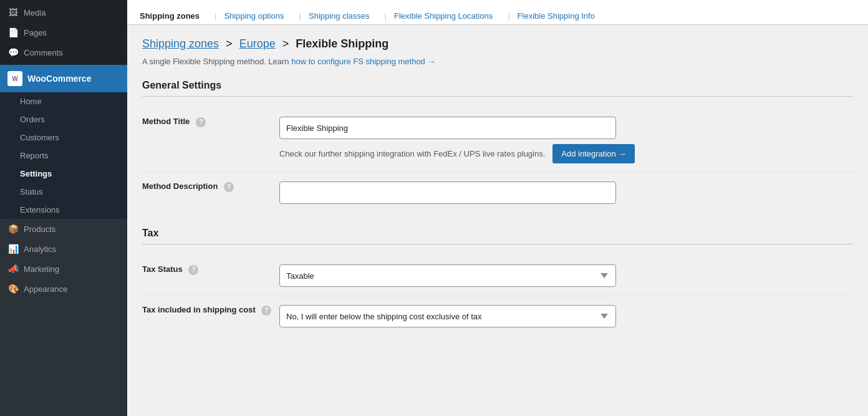  I want to click on marketing-icon: 📣, so click(13, 269).